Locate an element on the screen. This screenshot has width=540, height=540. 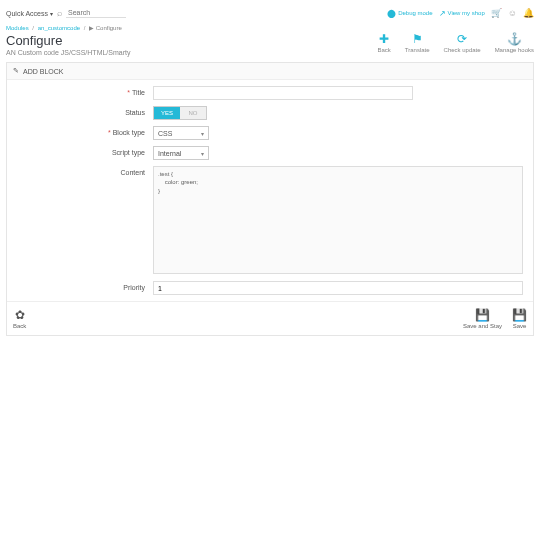
content-textarea is located at coordinates (338, 220).